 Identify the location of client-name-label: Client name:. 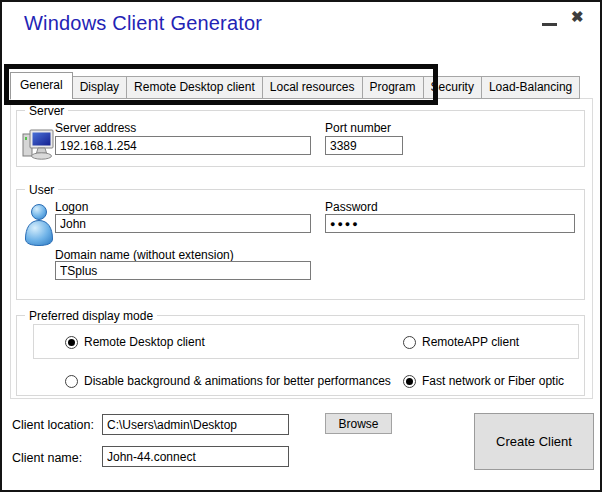
(47, 458).